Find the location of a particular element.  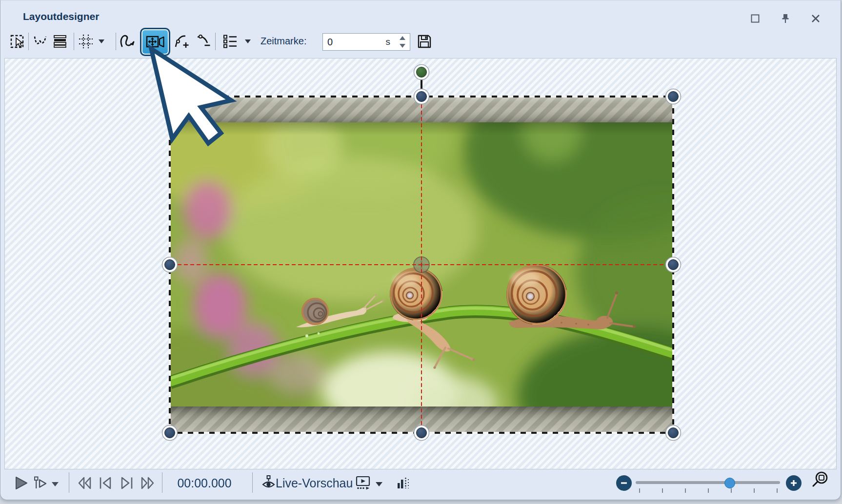

handle-mid-left is located at coordinates (170, 265).